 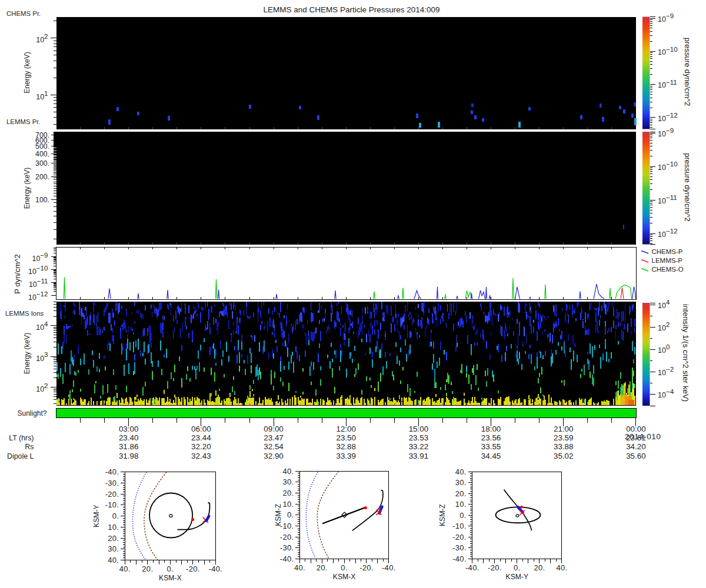 What do you see at coordinates (491, 429) in the screenshot?
I see `svg-text: 18:00` at bounding box center [491, 429].